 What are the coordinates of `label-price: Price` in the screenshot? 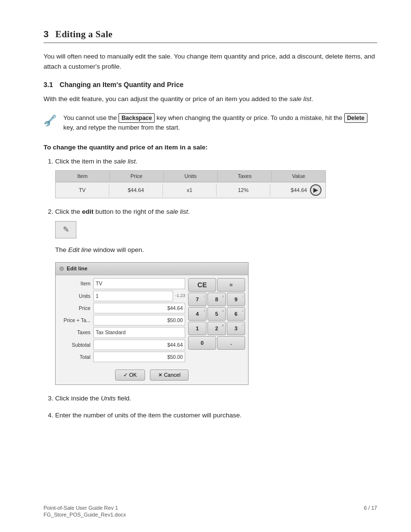 It's located at (76, 308).